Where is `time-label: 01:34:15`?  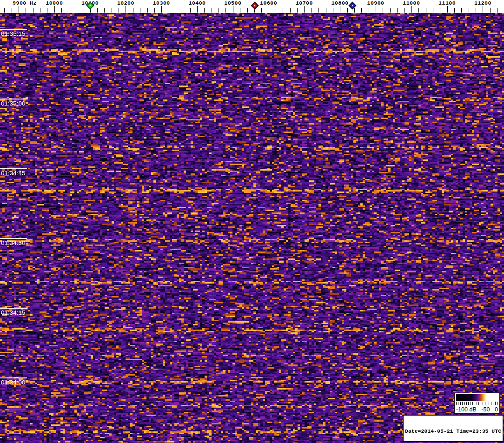 time-label: 01:34:15 is located at coordinates (13, 312).